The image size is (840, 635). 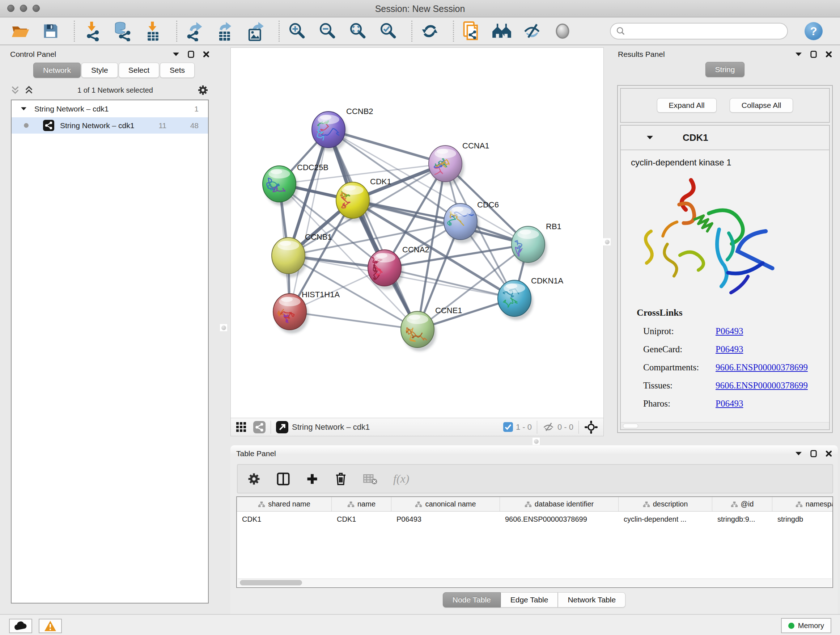 What do you see at coordinates (194, 31) in the screenshot?
I see `export-network-button` at bounding box center [194, 31].